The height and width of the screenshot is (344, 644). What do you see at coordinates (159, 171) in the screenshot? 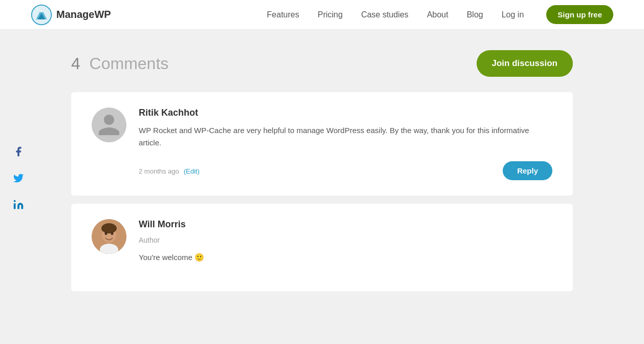
I see `comment-time-1: 2 months ago` at bounding box center [159, 171].